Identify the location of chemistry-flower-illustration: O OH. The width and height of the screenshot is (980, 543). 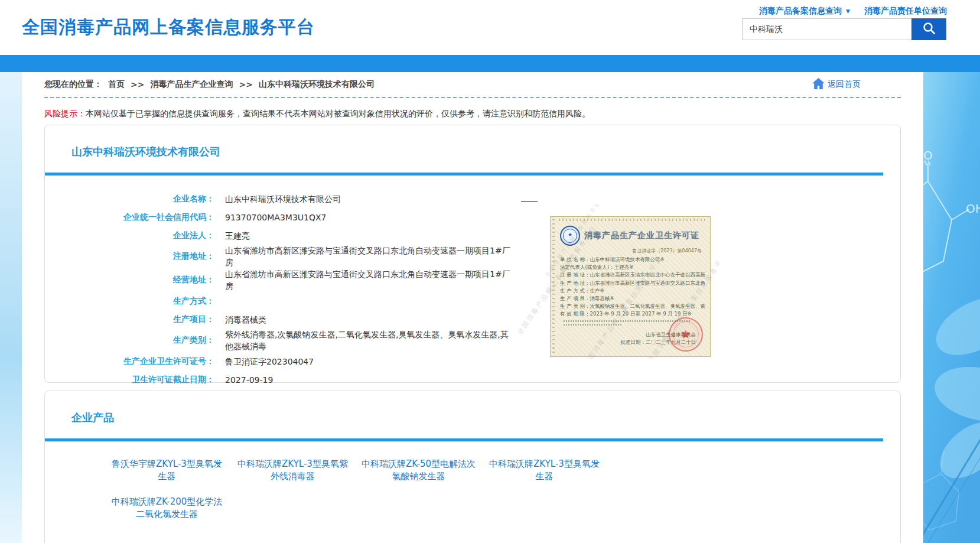
(952, 307).